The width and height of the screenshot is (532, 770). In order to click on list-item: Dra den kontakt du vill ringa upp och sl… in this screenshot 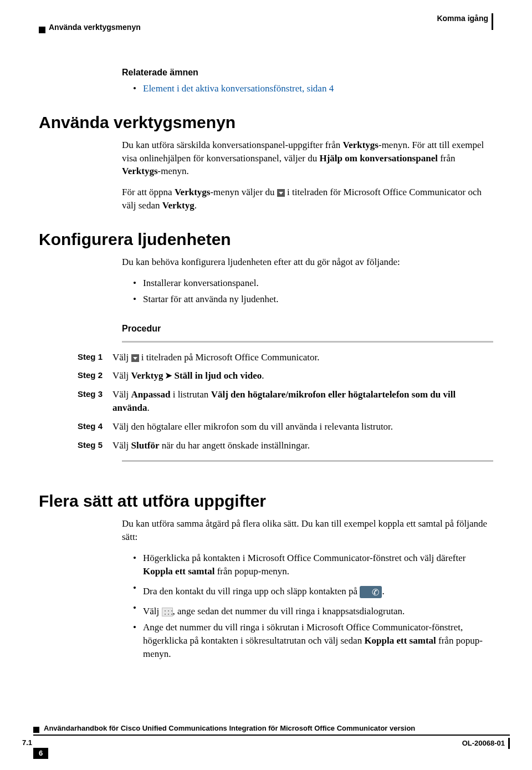, I will do `click(313, 590)`.